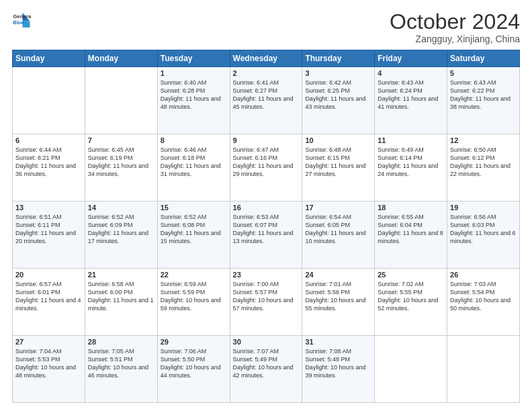  What do you see at coordinates (193, 168) in the screenshot?
I see `calendar-cell: 8Sunrise: 6:46 AM Sunset: 6:18 PM Daylig…` at bounding box center [193, 168].